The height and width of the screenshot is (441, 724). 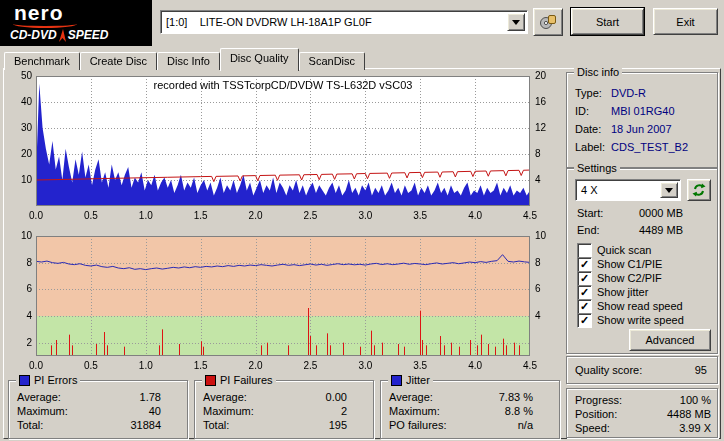 I want to click on progress-box: Progress: 100 % Position: 4488 MB Speed:…, so click(x=642, y=413).